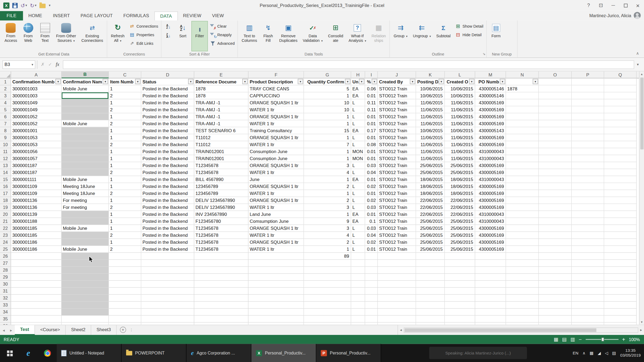 This screenshot has width=644, height=362. What do you see at coordinates (522, 180) in the screenshot?
I see `cell-N15` at bounding box center [522, 180].